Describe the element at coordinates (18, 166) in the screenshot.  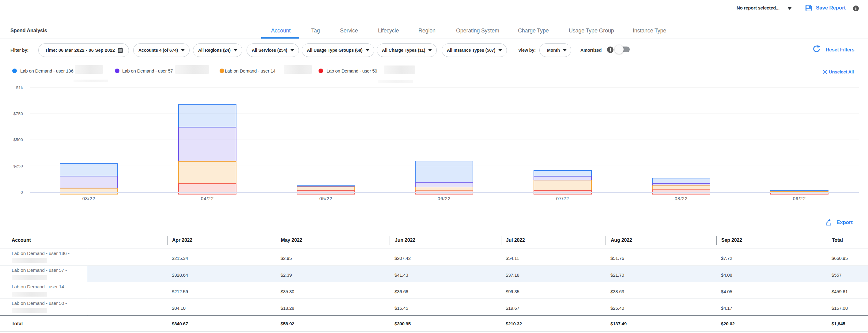
I see `svg-text: $250` at that location.